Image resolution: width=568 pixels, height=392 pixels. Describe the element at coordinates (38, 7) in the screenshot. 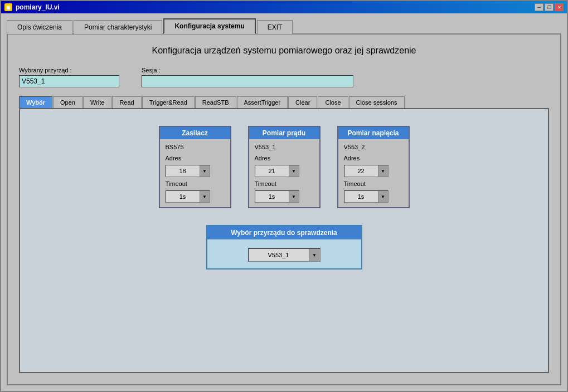

I see `window-title: pomiary_IU.vi` at that location.